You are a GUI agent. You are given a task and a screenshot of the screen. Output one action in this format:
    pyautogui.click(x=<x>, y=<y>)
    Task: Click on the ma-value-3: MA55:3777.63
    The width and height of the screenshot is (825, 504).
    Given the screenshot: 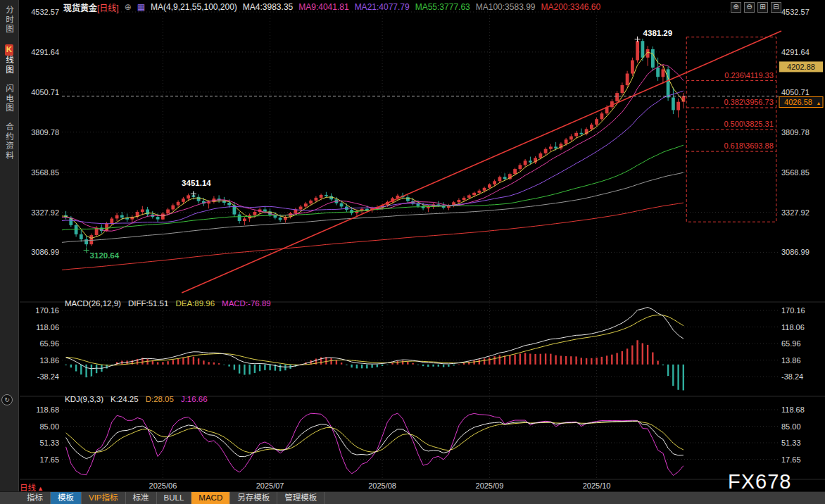 What is the action you would take?
    pyautogui.click(x=443, y=7)
    